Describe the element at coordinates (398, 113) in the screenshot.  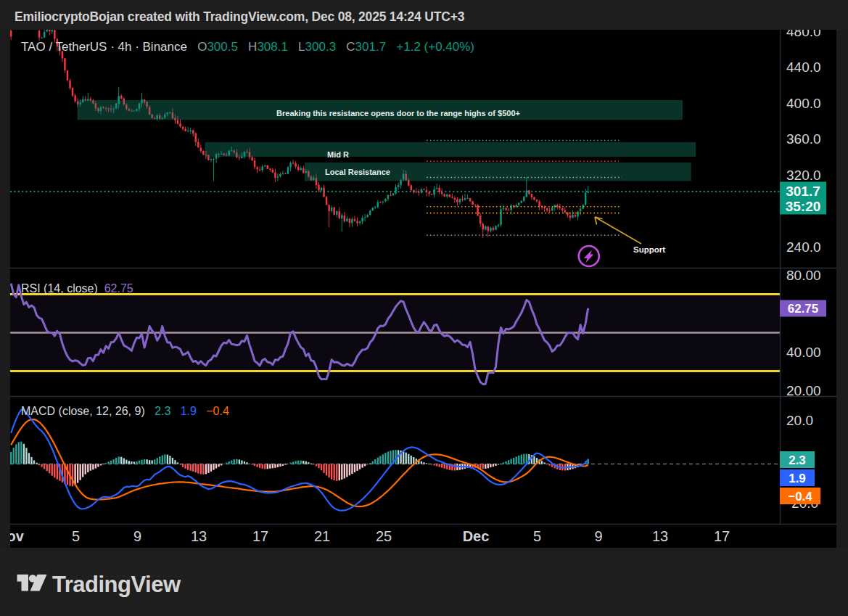
I see `svg-text:Breaking this resistance opens: Breaking this resistance opens door to t…` at that location.